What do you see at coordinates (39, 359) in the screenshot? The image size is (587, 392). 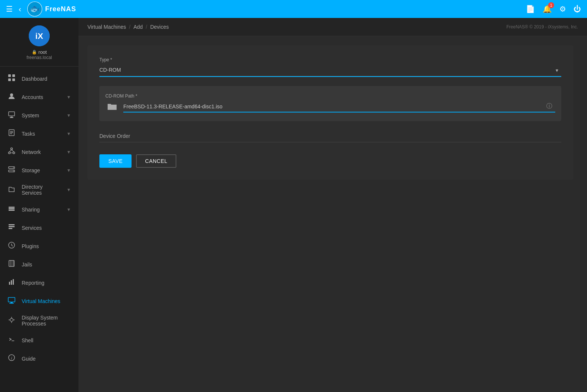 I see `sidebar-item-guide: i Guide` at bounding box center [39, 359].